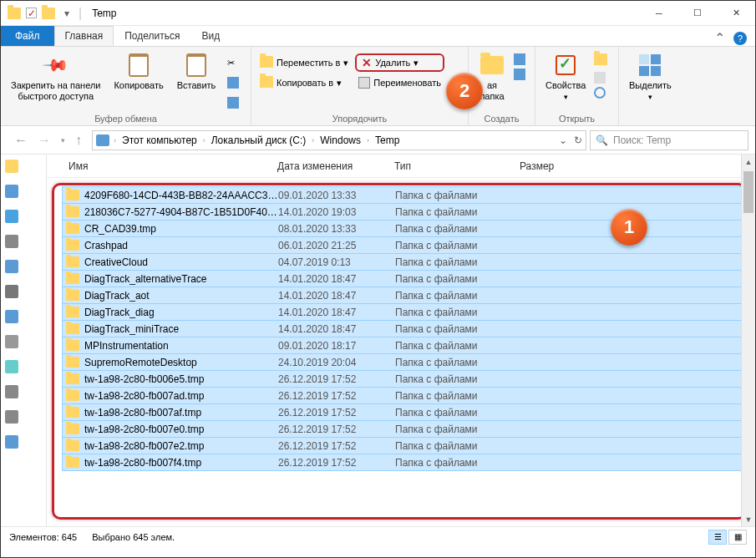  What do you see at coordinates (43, 537) in the screenshot?
I see `status-count: Элементов: 645` at bounding box center [43, 537].